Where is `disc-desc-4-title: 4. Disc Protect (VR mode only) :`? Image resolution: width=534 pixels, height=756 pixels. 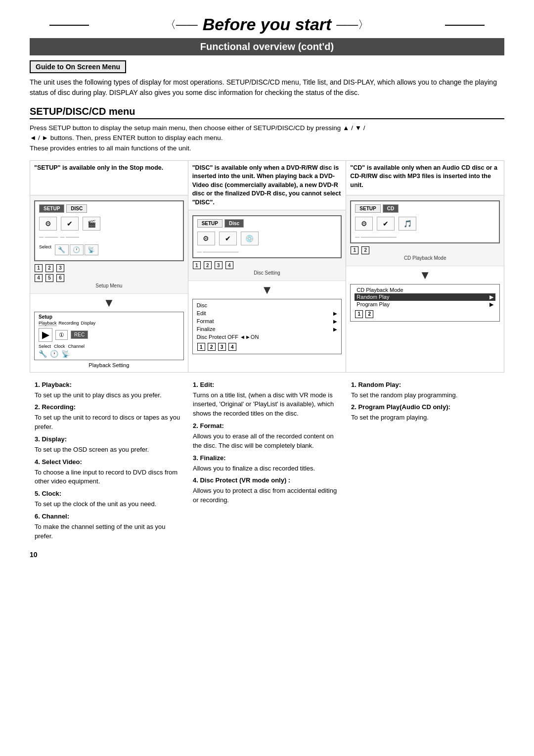 disc-desc-4-title: 4. Disc Protect (VR mode only) : is located at coordinates (267, 481).